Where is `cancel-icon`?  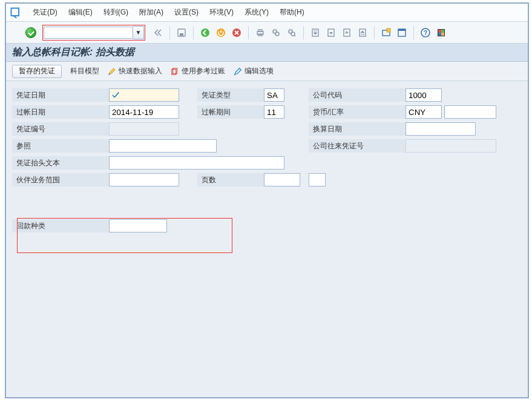
cancel-icon is located at coordinates (237, 33).